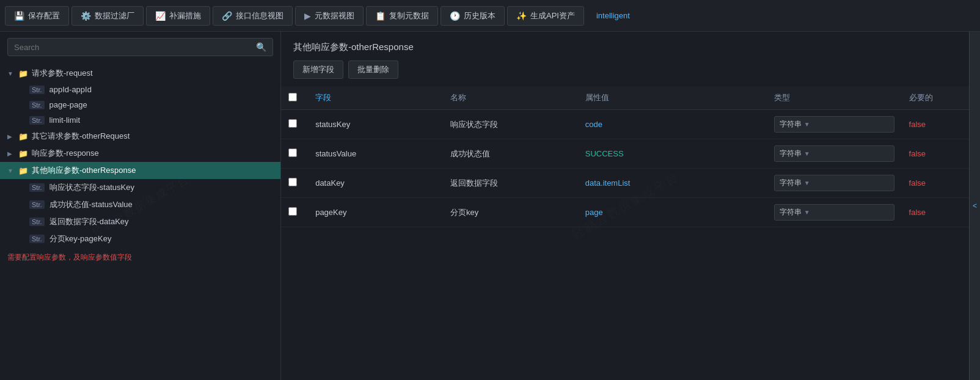  What do you see at coordinates (141, 47) in the screenshot?
I see `search-bar: 🔍` at bounding box center [141, 47].